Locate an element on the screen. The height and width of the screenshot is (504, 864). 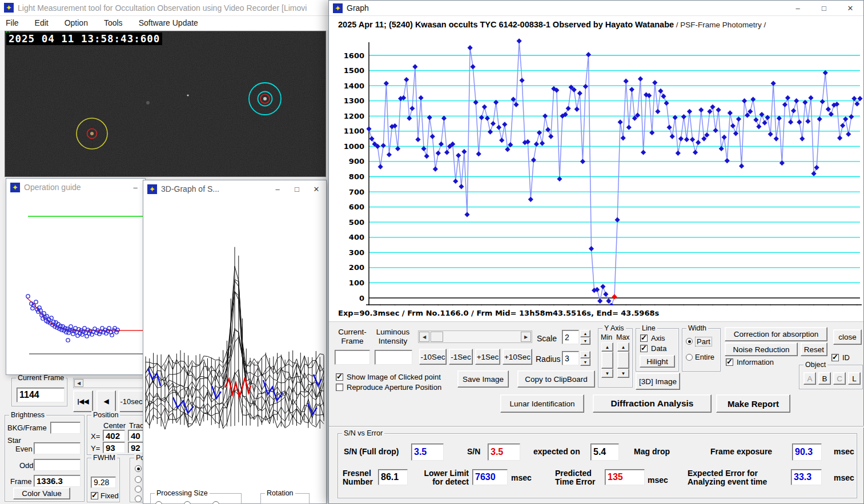
menu-tools: Tools is located at coordinates (113, 23).